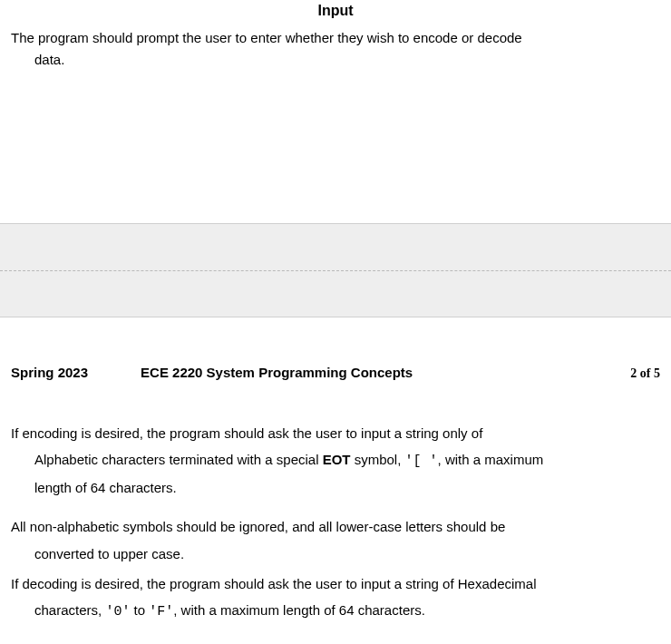 This screenshot has width=671, height=644. Describe the element at coordinates (336, 11) in the screenshot. I see `section-heading-input: Input` at that location.